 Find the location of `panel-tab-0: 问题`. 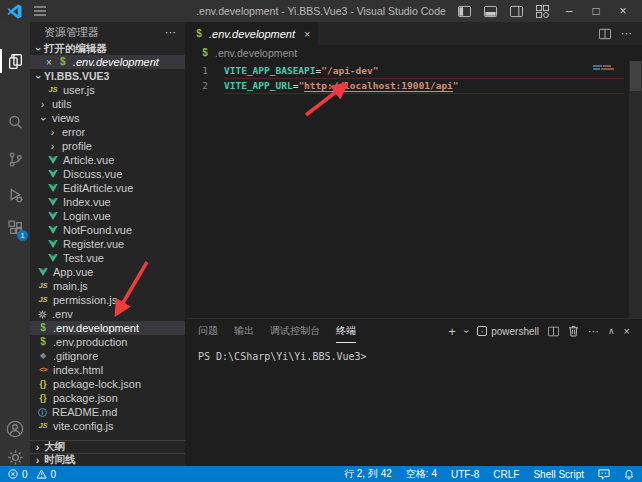

panel-tab-0: 问题 is located at coordinates (208, 331).